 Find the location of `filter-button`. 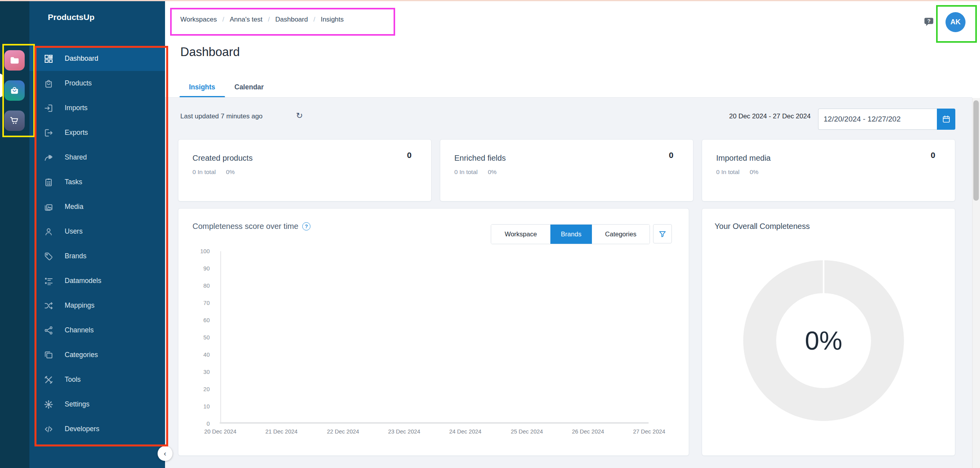

filter-button is located at coordinates (662, 234).